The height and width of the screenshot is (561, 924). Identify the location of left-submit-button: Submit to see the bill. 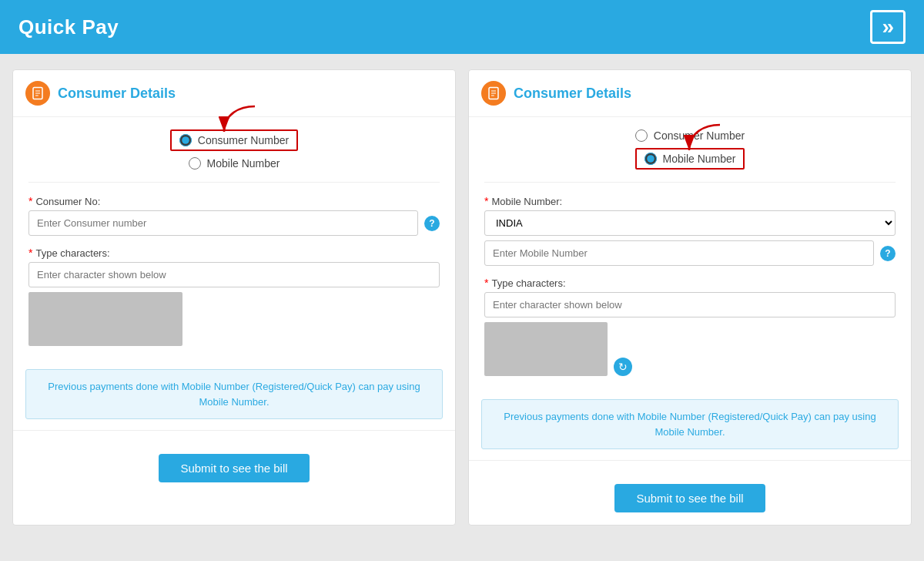
(234, 469).